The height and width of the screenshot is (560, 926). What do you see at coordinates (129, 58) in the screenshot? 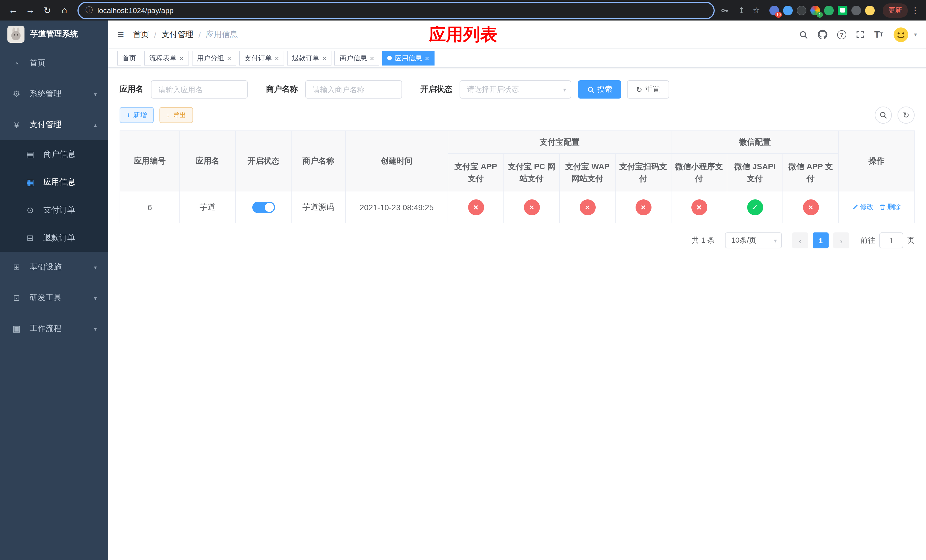
I see `tab-home: 首页` at bounding box center [129, 58].